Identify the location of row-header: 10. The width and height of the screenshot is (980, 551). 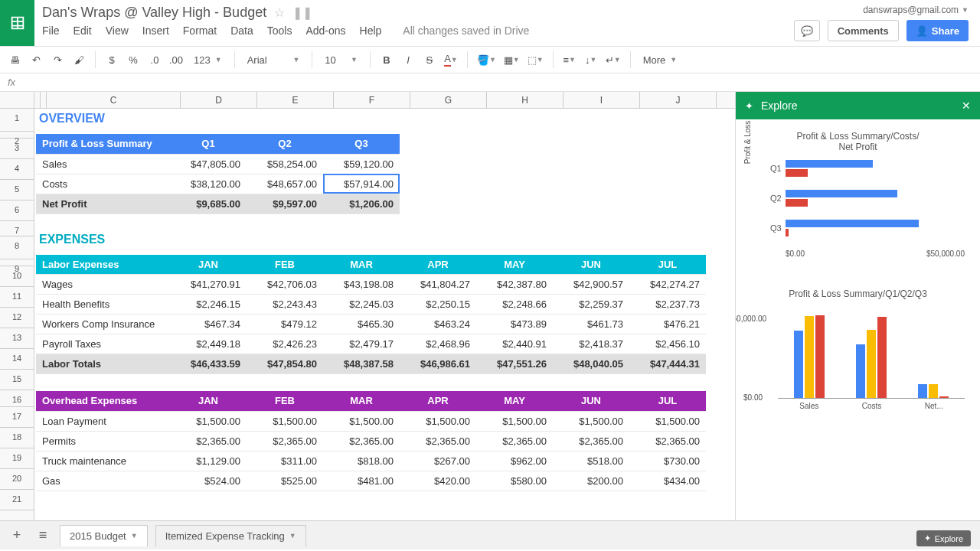
(17, 277).